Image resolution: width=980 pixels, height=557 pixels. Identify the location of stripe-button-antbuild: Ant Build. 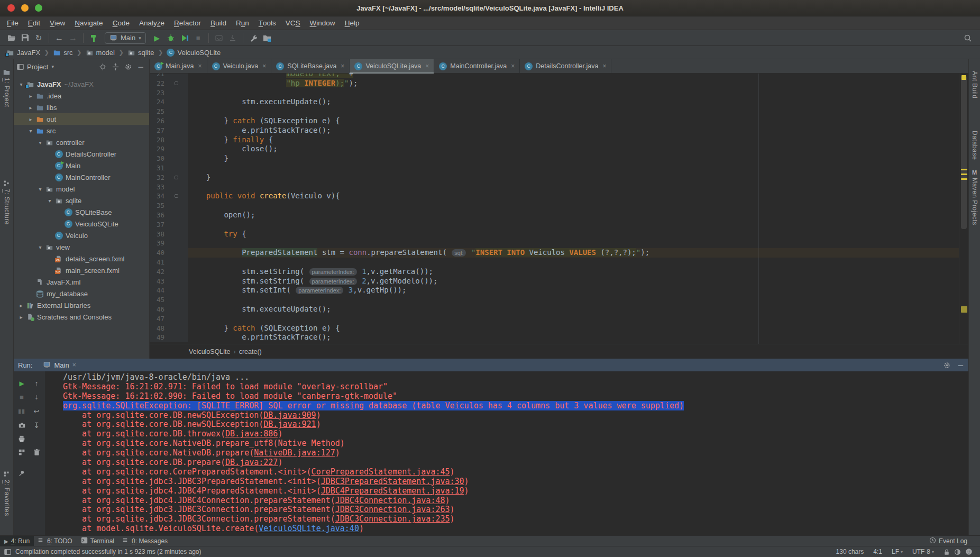
(974, 85).